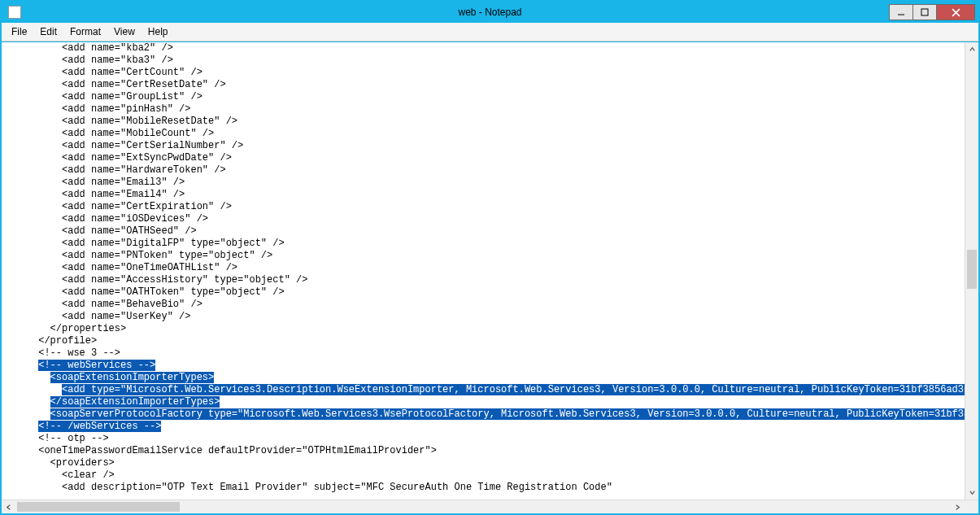 This screenshot has width=980, height=515. Describe the element at coordinates (972, 493) in the screenshot. I see `scroll-down-button` at that location.